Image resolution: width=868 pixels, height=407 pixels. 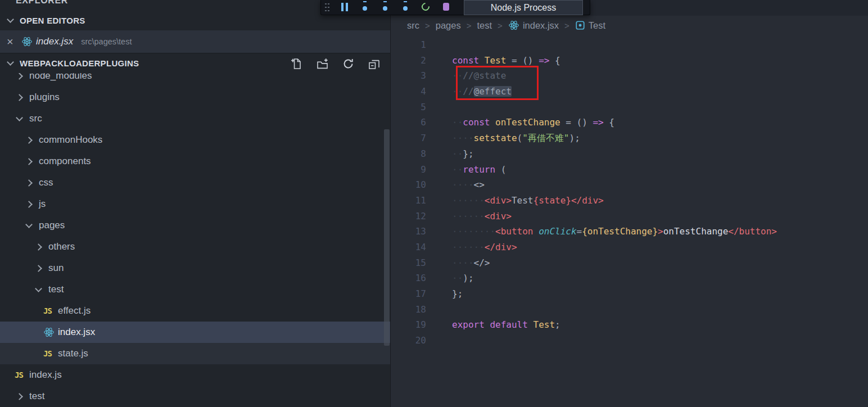 I want to click on code-line-9: 9··return (, so click(x=630, y=170).